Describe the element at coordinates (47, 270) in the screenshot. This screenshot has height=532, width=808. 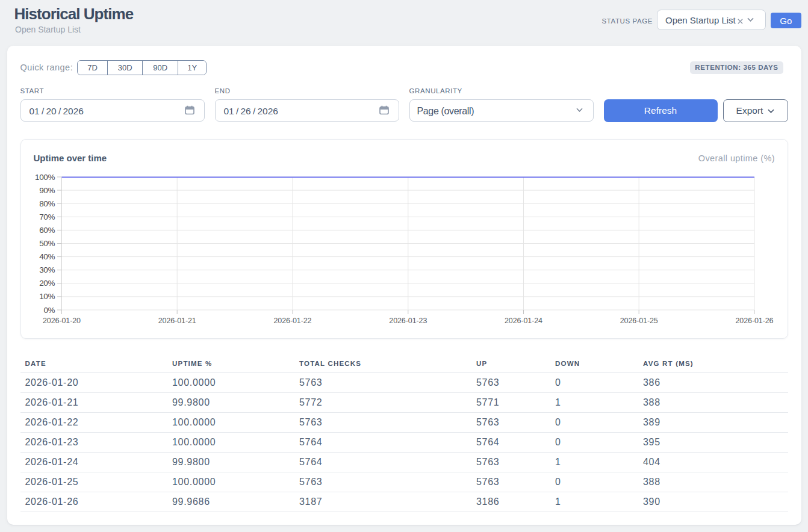
I see `svg-text: 30%` at that location.